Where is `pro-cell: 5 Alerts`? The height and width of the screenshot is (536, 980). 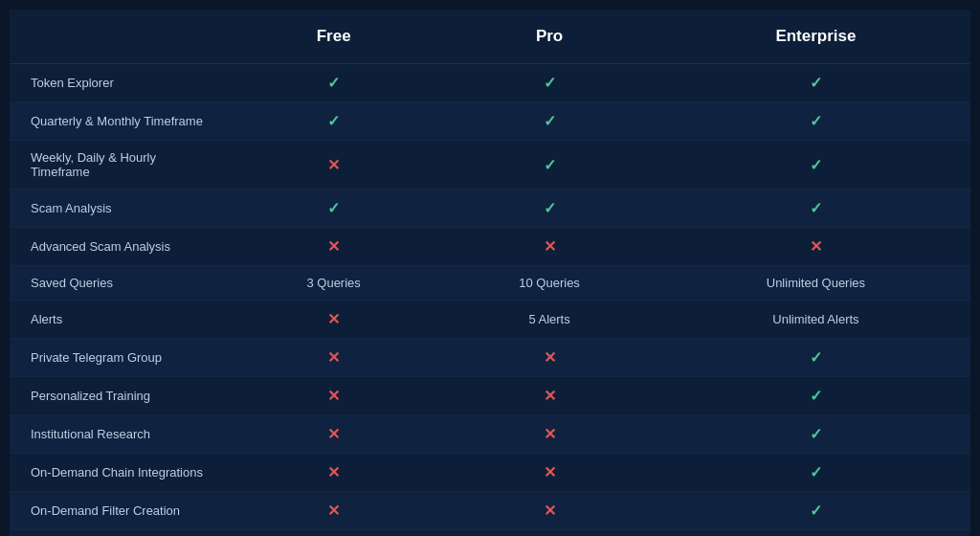
pro-cell: 5 Alerts is located at coordinates (549, 320).